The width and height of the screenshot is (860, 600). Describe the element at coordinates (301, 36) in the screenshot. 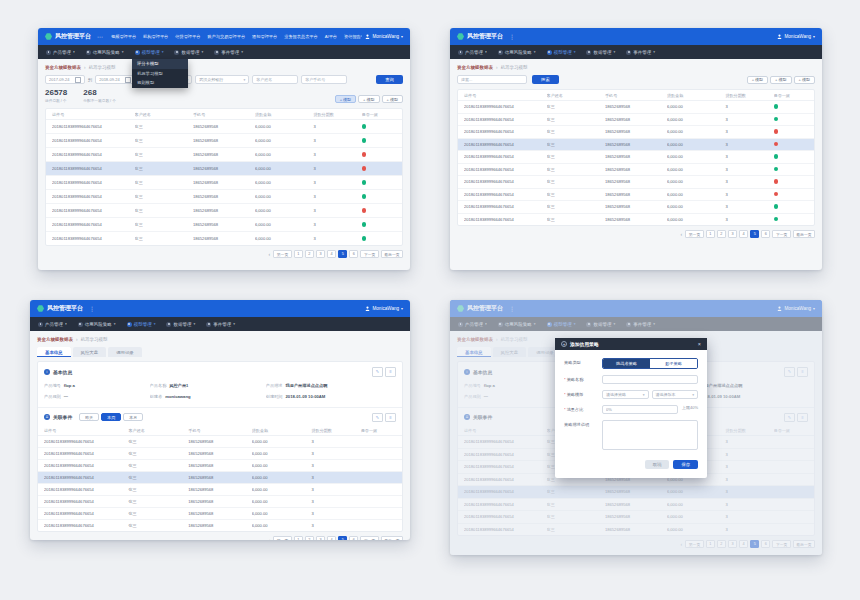

I see `top-nav-item: 业务报表总表平台` at that location.